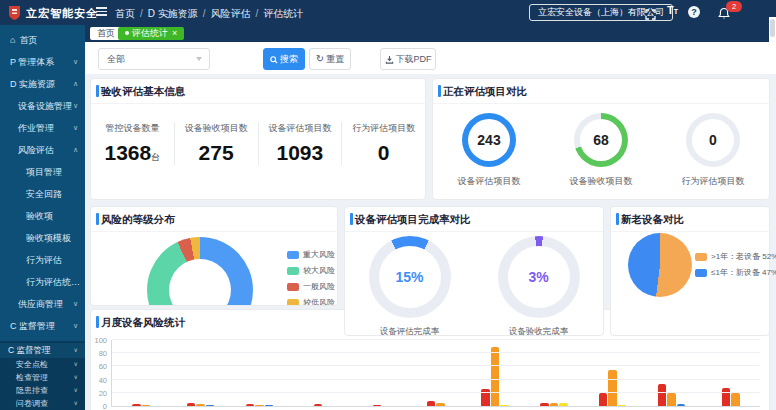 Image resolution: width=776 pixels, height=410 pixels. What do you see at coordinates (713, 140) in the screenshot?
I see `ring-value: 0` at bounding box center [713, 140].